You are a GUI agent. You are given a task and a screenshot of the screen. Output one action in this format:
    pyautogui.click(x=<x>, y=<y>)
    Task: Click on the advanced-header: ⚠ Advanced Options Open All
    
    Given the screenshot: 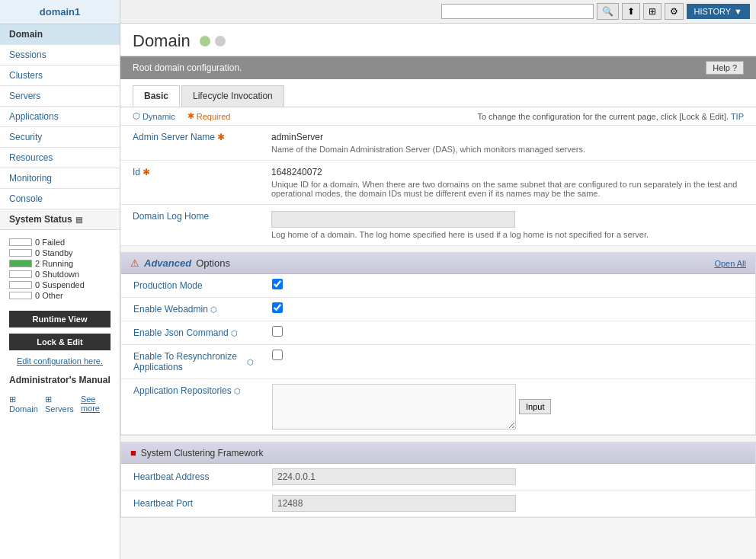 What is the action you would take?
    pyautogui.click(x=438, y=264)
    